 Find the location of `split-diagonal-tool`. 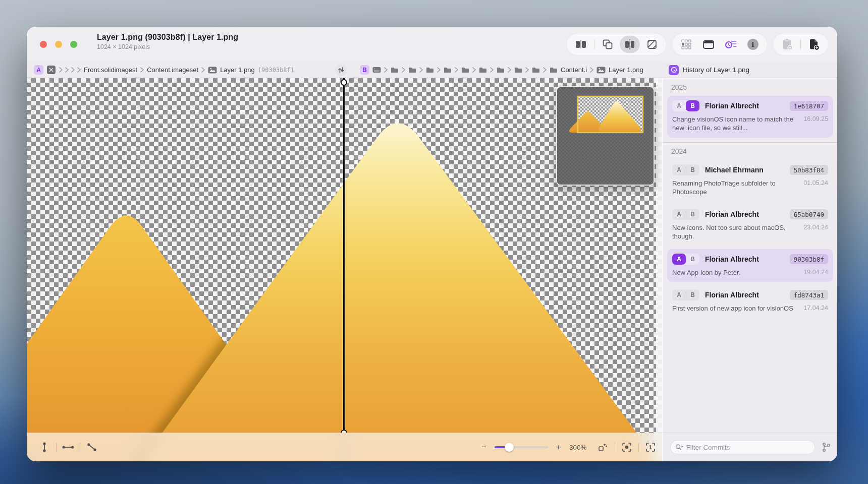

split-diagonal-tool is located at coordinates (92, 447).